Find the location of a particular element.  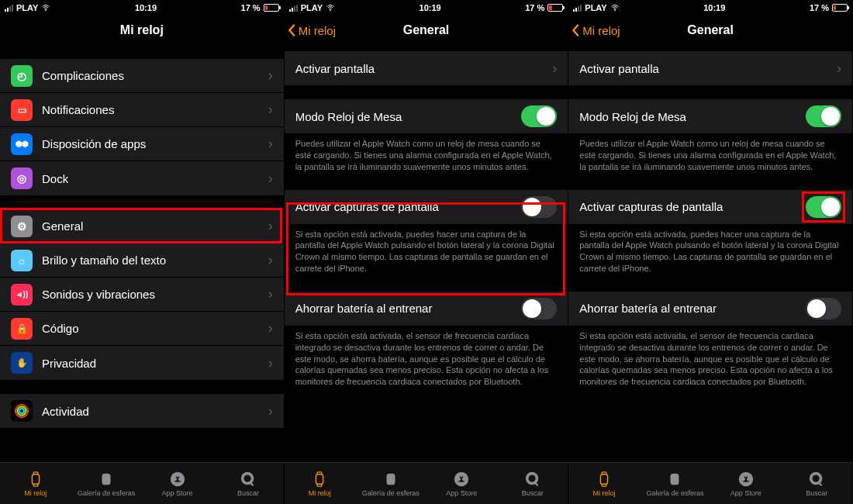

brightness-icon: ☼ is located at coordinates (22, 261).